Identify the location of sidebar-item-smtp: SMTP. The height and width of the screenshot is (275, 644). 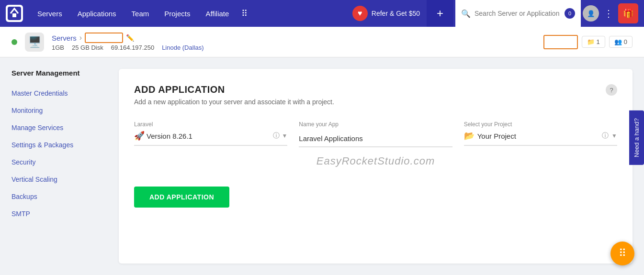
(59, 214).